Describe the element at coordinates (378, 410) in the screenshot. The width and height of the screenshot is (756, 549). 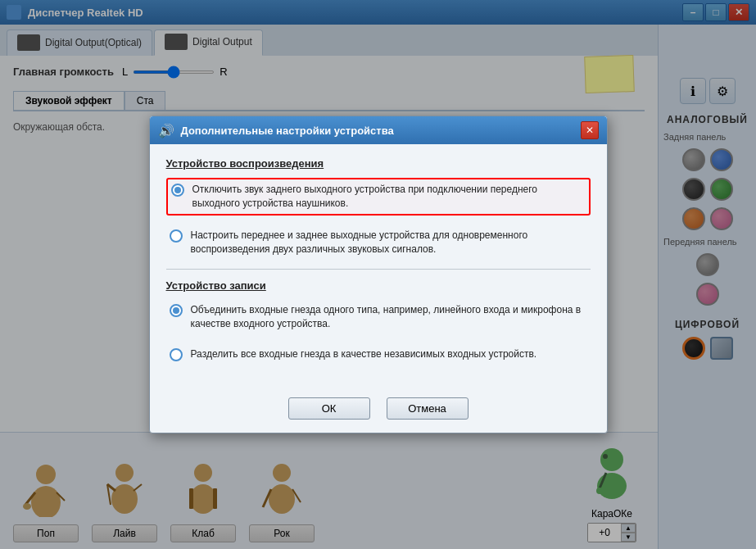
I see `modal-footer: ОК Отмена` at that location.